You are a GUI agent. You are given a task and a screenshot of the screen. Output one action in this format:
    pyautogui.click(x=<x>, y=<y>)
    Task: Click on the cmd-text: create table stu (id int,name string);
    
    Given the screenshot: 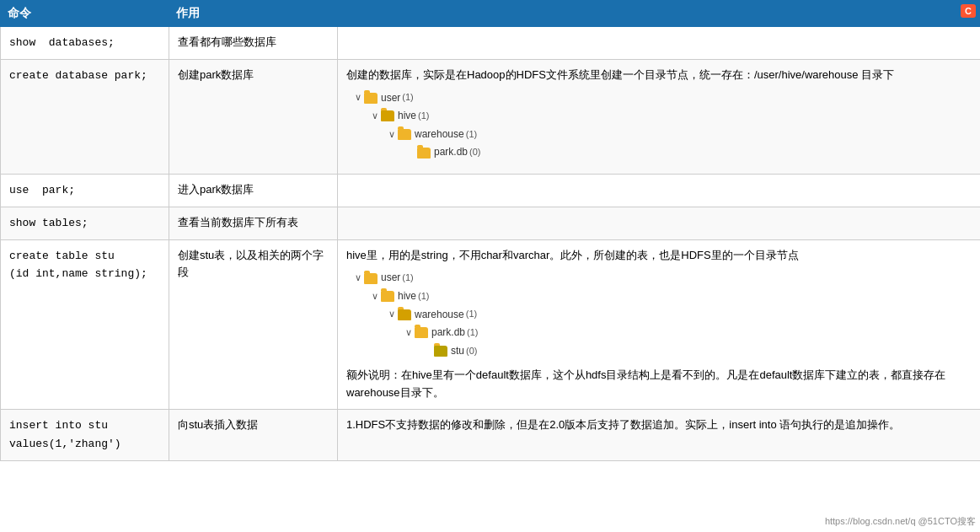 What is the action you would take?
    pyautogui.click(x=78, y=265)
    